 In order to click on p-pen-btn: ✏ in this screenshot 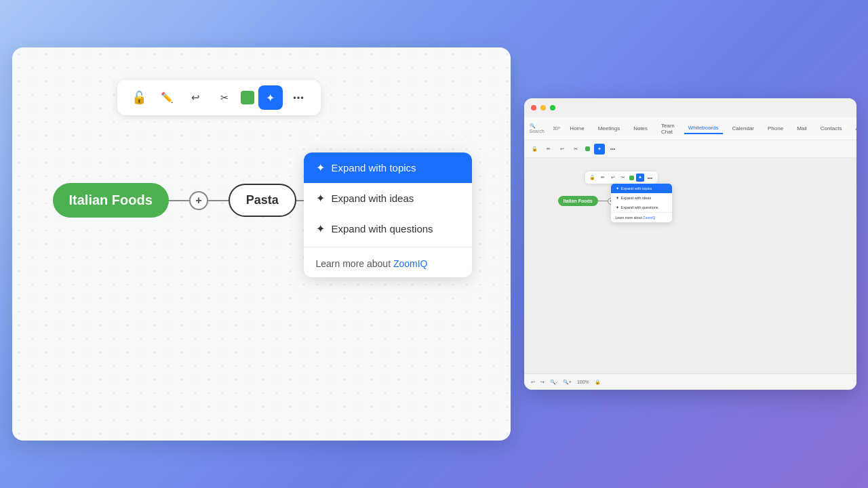, I will do `click(549, 149)`.